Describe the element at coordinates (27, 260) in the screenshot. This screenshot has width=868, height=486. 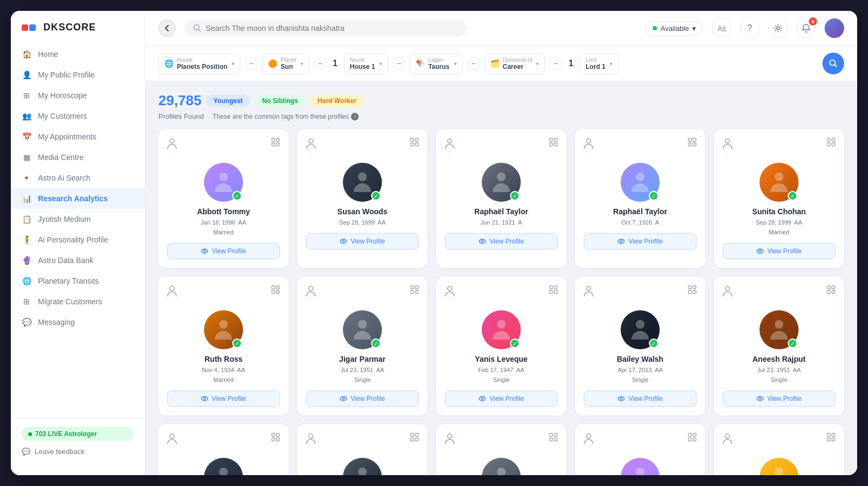
I see `data-icon: 🔮` at that location.